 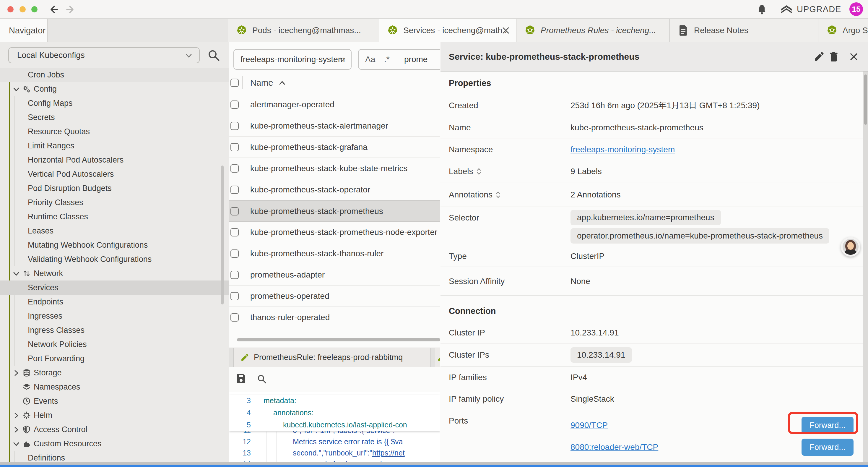 What do you see at coordinates (744, 30) in the screenshot?
I see `tab-release-notes: Release Notes` at bounding box center [744, 30].